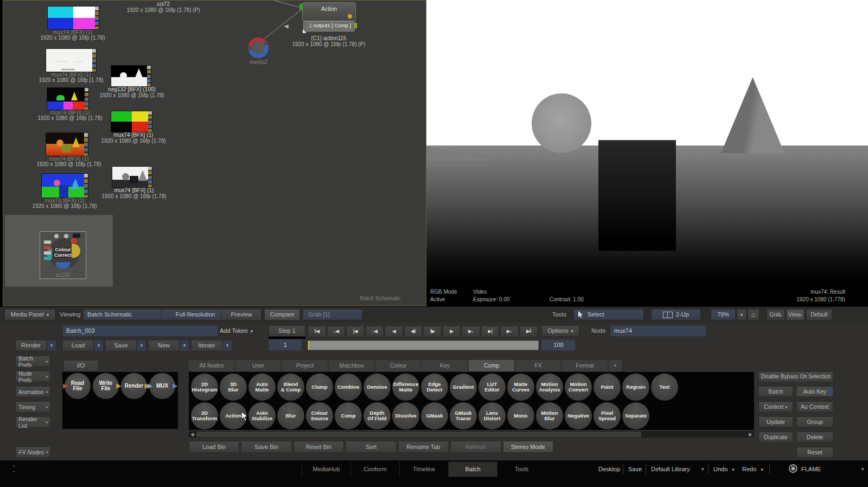  What do you see at coordinates (406, 387) in the screenshot?
I see `node-button-difference-matte: Difference Matte` at bounding box center [406, 387].